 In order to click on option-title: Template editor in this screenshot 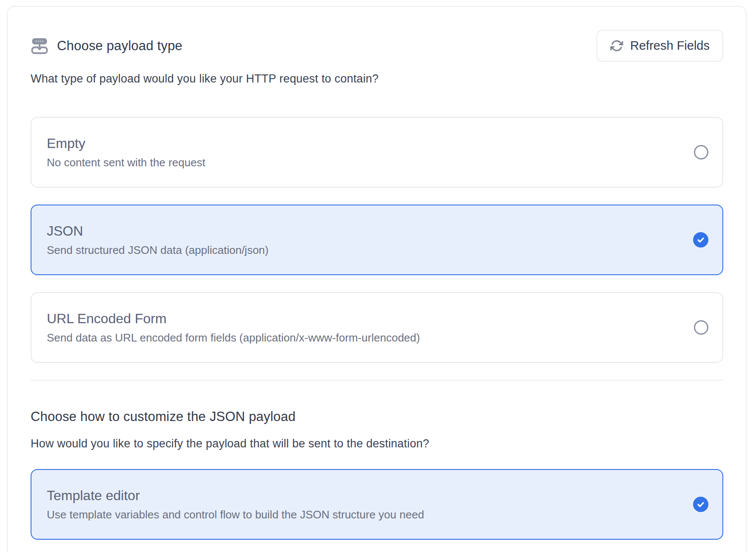, I will do `click(236, 495)`.